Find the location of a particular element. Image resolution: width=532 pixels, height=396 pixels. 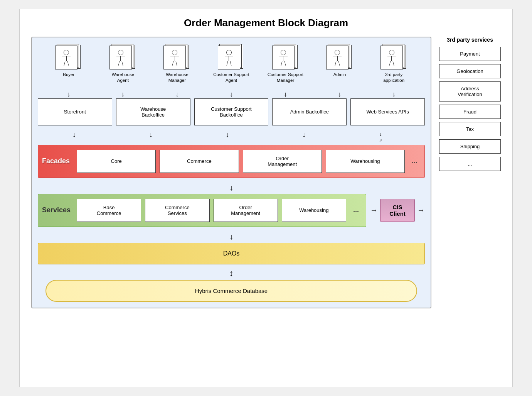

3rd-party-shipping: Shipping is located at coordinates (470, 147).